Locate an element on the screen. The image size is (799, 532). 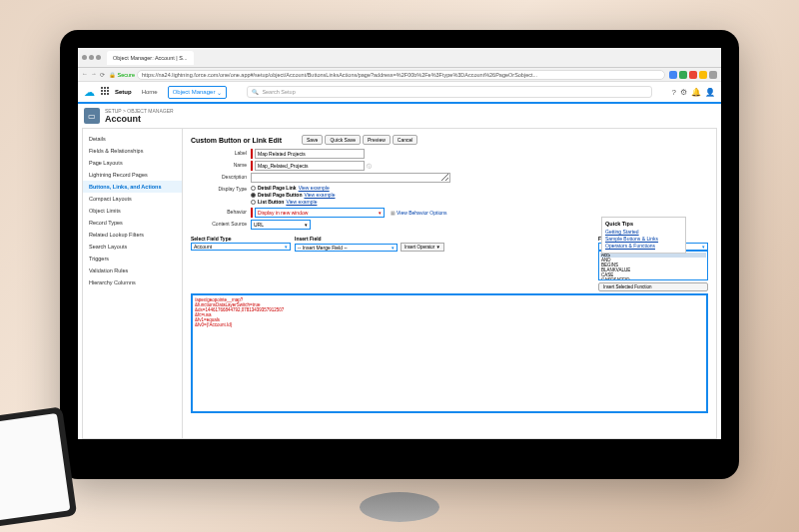
sidebar-item-search: Search Layouts is located at coordinates (132, 247).